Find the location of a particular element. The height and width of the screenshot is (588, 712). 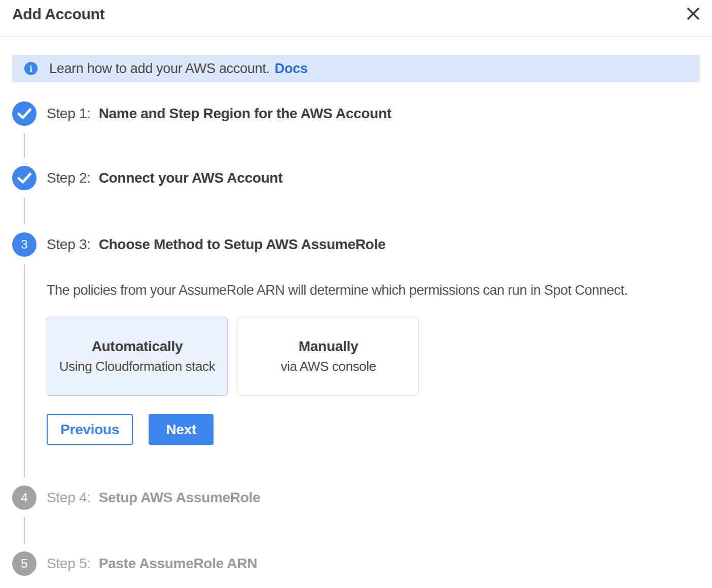

next-button: Next is located at coordinates (181, 429).